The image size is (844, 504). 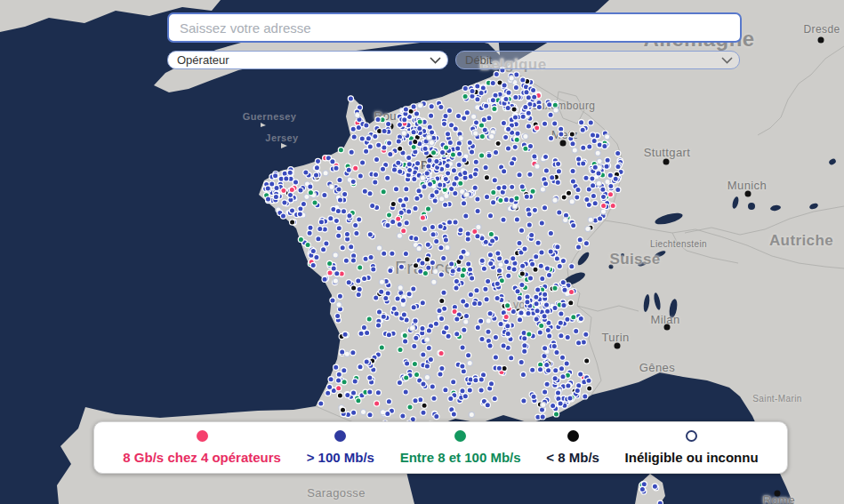 What do you see at coordinates (692, 448) in the screenshot?
I see `legend-item: Inéligible ou inconnu` at bounding box center [692, 448].